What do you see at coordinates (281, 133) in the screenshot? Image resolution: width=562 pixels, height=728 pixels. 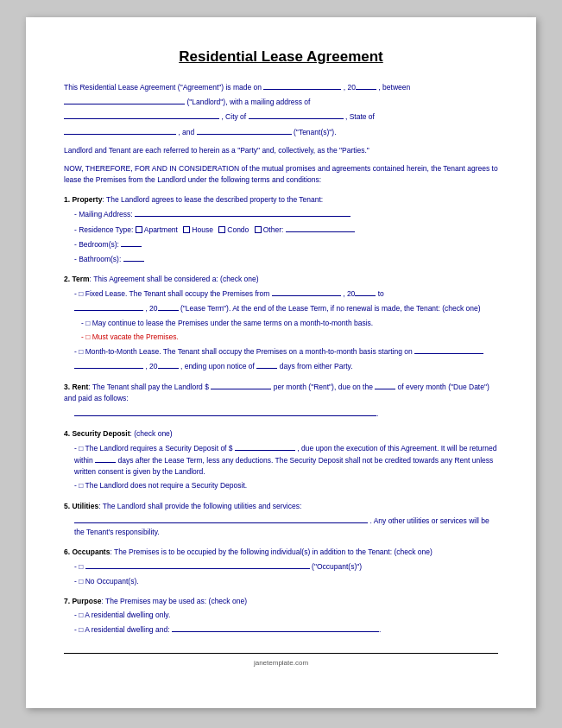 I see `intro-section: This Residential Lease Agreement ("Agree…` at bounding box center [281, 133].